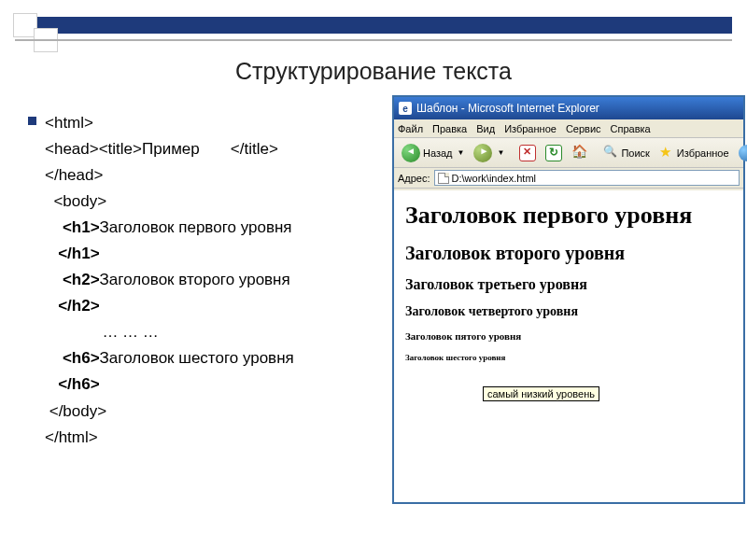  What do you see at coordinates (569, 216) in the screenshot?
I see `heading-h1: Заголовок первого уровня` at bounding box center [569, 216].